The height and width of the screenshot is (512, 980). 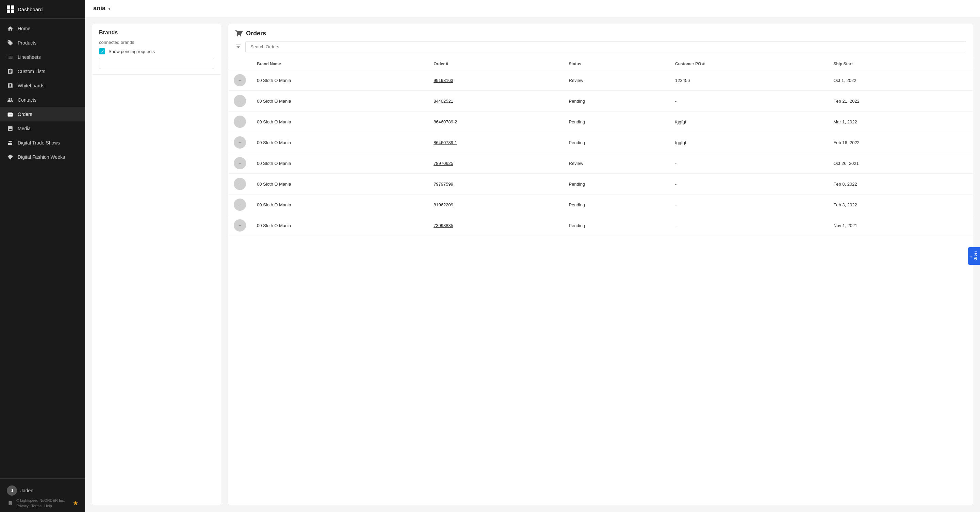 I want to click on table-row: – 00 Sloth O Mania 86460789-2 Pending fg…, so click(x=600, y=122).